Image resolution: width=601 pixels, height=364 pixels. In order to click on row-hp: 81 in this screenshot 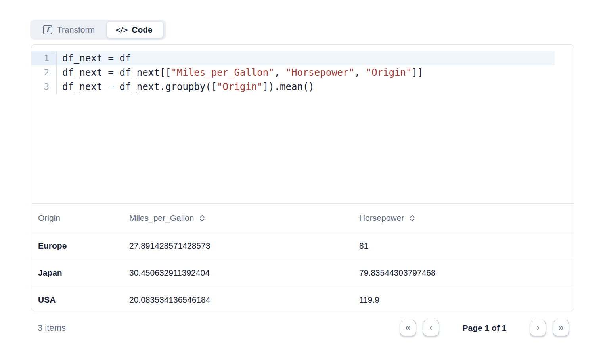, I will do `click(463, 246)`.